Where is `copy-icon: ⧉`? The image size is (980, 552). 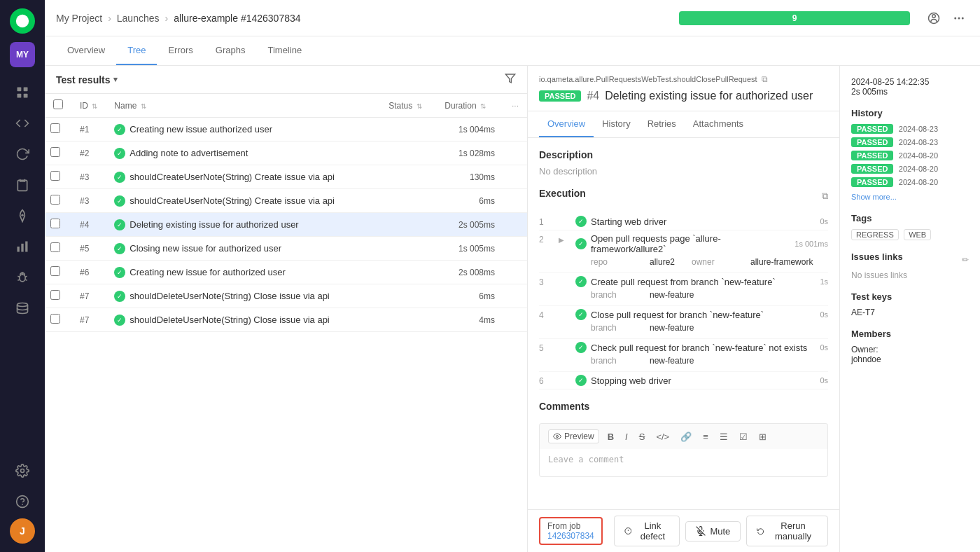
copy-icon: ⧉ is located at coordinates (764, 79).